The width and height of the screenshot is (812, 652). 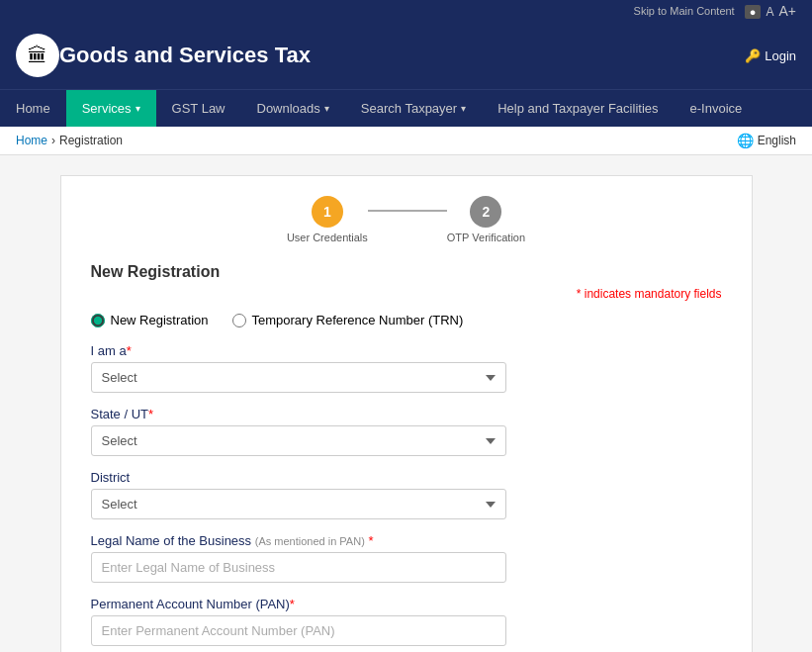 I want to click on skip-to-content: Skip to Main Content, so click(x=684, y=11).